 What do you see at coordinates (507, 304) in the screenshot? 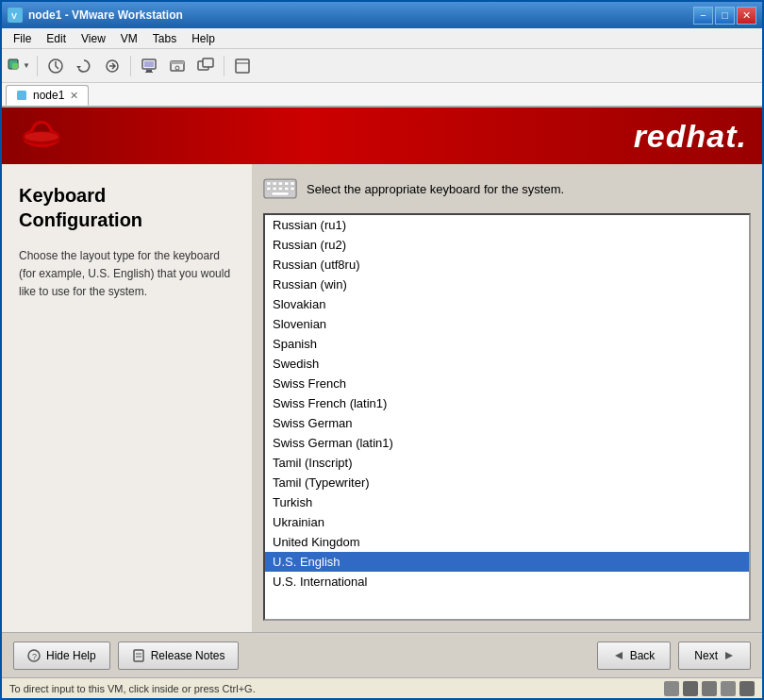
I see `list-item: Slovakian` at bounding box center [507, 304].